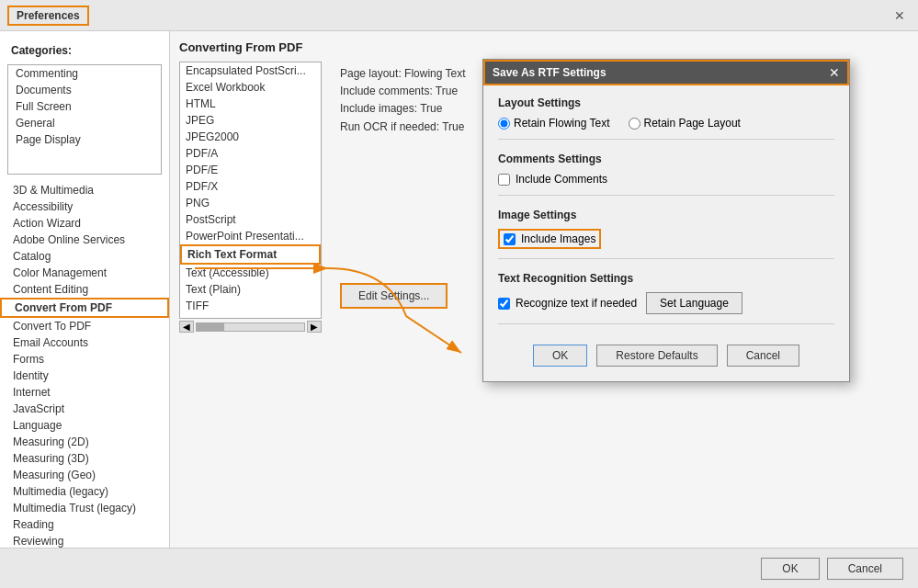 Image resolution: width=918 pixels, height=588 pixels. Describe the element at coordinates (550, 73) in the screenshot. I see `dialog-title: Save As RTF Settings` at that location.